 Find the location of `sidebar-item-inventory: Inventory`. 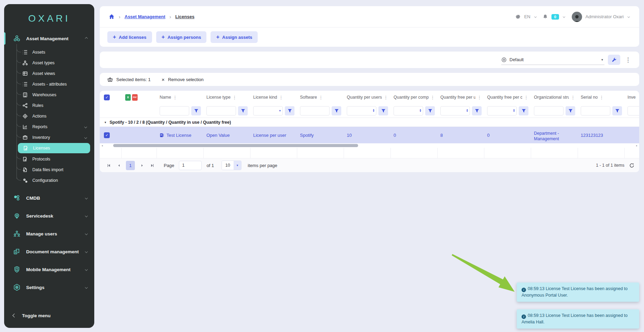

sidebar-item-inventory: Inventory is located at coordinates (49, 137).